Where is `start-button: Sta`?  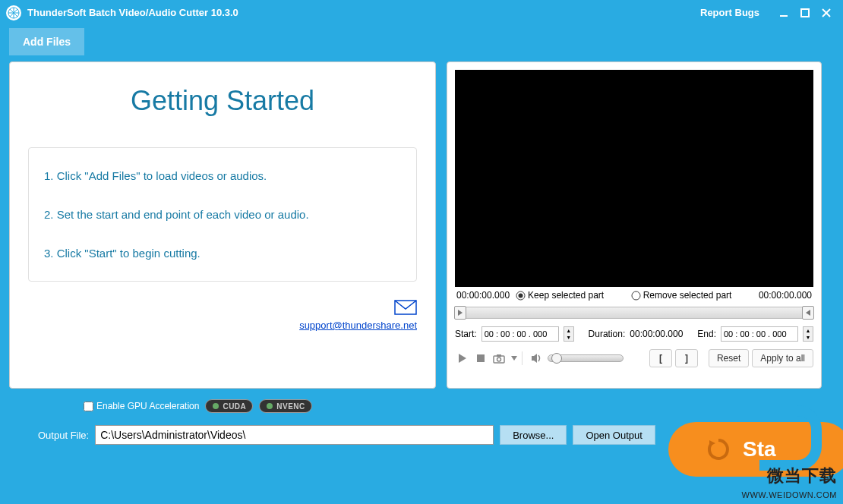 start-button: Sta is located at coordinates (756, 449).